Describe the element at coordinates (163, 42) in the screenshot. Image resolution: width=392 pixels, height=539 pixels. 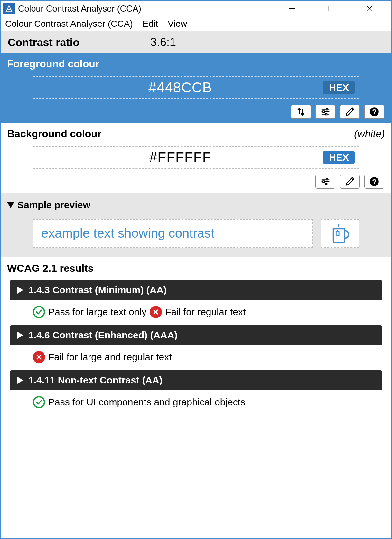
I see `contrast-ratio-value: 3.6:1` at that location.